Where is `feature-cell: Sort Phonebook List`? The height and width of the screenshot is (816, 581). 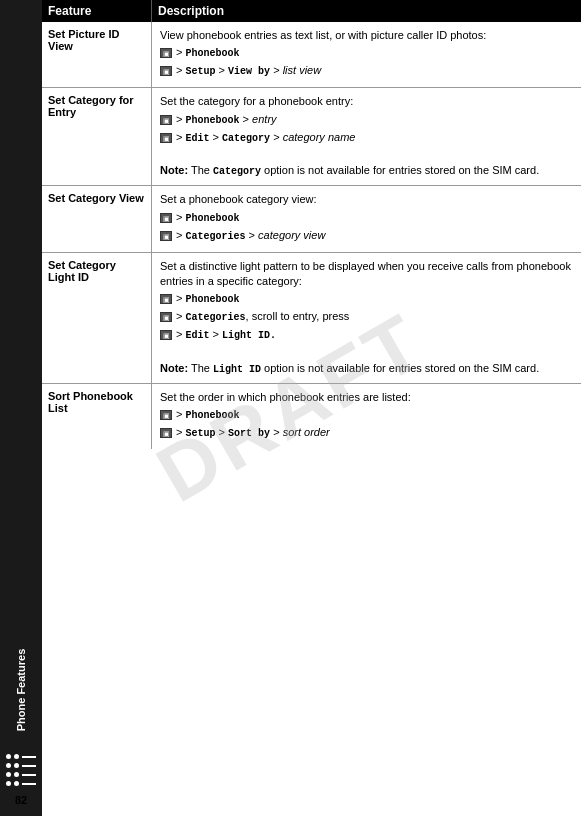
feature-cell: Sort Phonebook List is located at coordinates (97, 416).